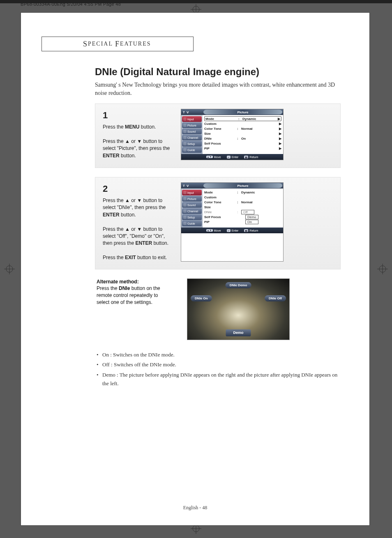 The image size is (392, 538). What do you see at coordinates (138, 115) in the screenshot?
I see `step-number: 1` at bounding box center [138, 115].